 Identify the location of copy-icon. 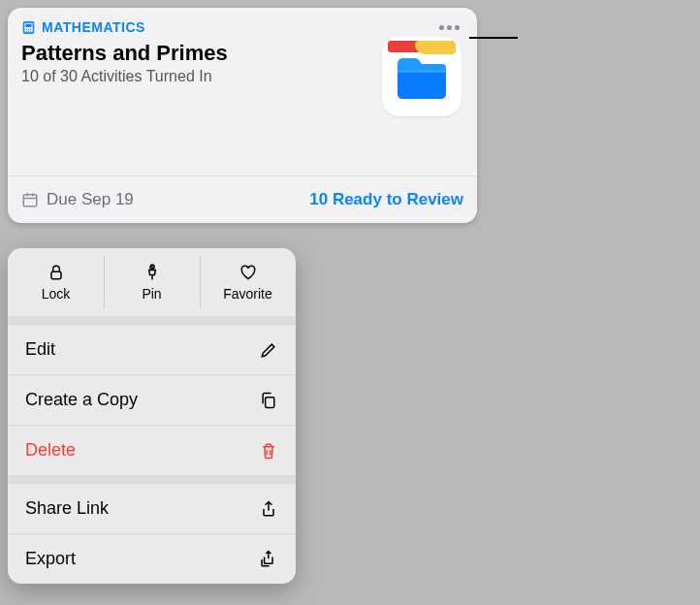
(269, 400).